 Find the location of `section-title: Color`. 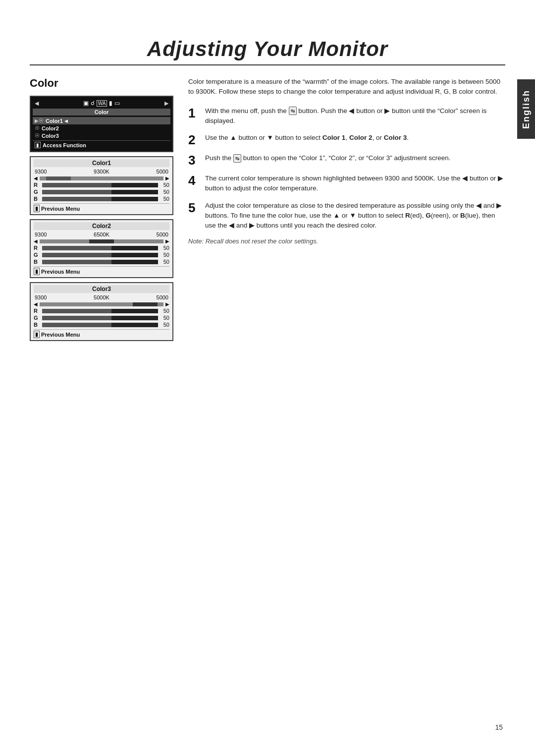

section-title: Color is located at coordinates (102, 83).